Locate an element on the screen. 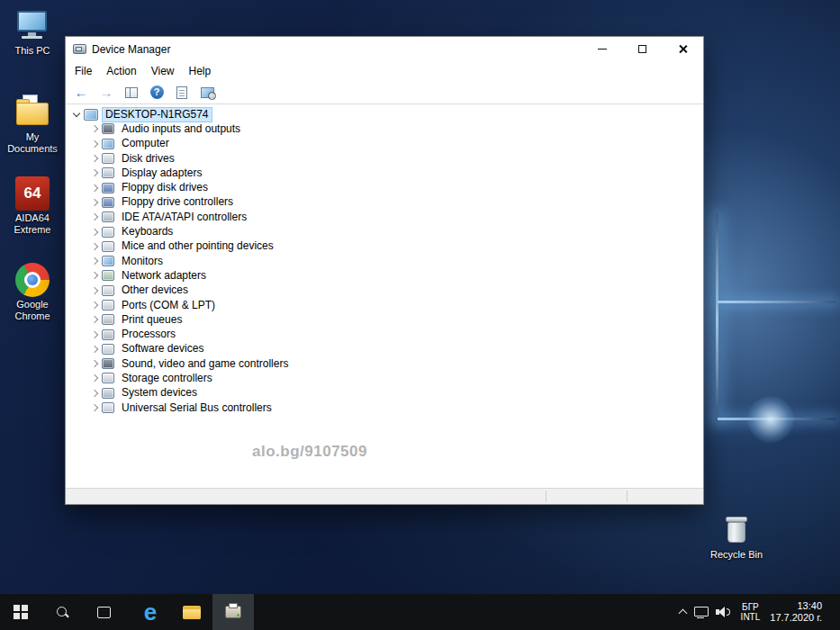 The width and height of the screenshot is (840, 630). file-explorer-button is located at coordinates (192, 612).